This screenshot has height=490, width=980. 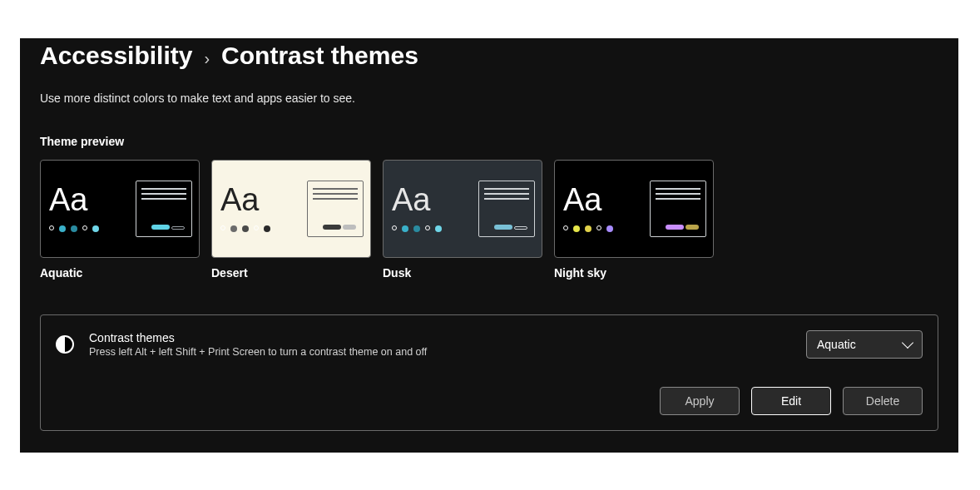 What do you see at coordinates (864, 344) in the screenshot?
I see `theme-select-dropdown: Aquatic` at bounding box center [864, 344].